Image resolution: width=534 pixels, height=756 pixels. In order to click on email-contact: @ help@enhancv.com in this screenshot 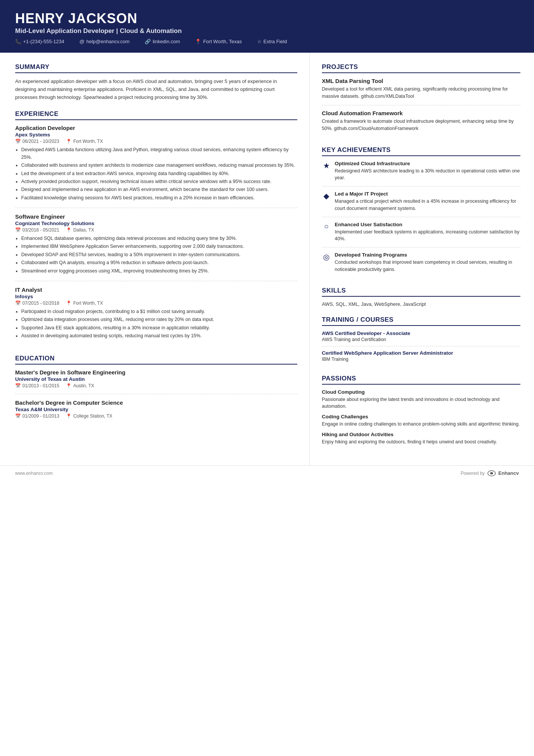, I will do `click(105, 42)`.